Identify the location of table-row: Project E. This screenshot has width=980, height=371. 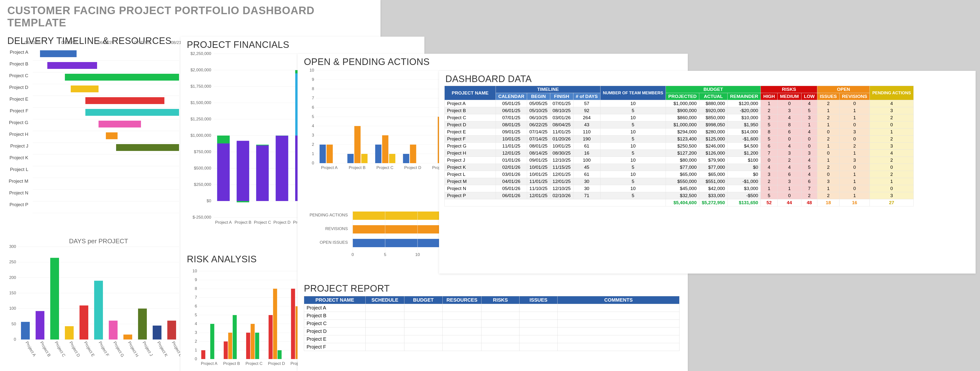
(492, 339).